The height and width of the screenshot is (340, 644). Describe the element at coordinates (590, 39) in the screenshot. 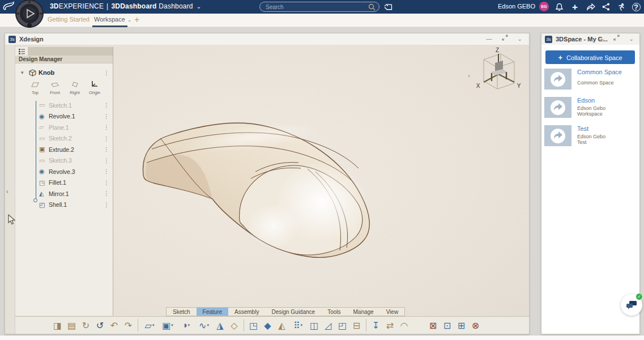

I see `3dspace-title-bar: 3s 3DSpace - My C... — ⌄` at that location.